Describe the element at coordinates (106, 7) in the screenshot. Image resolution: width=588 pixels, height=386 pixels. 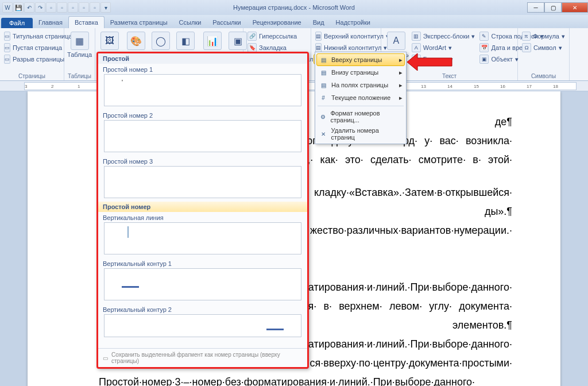
I see `qat-dropdown-icon: ▾` at that location.